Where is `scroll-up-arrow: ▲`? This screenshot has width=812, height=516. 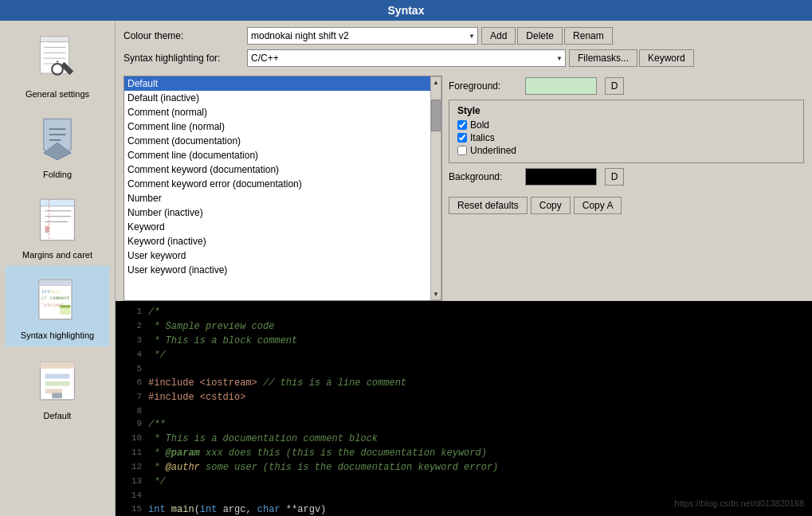
scroll-up-arrow: ▲ is located at coordinates (436, 83).